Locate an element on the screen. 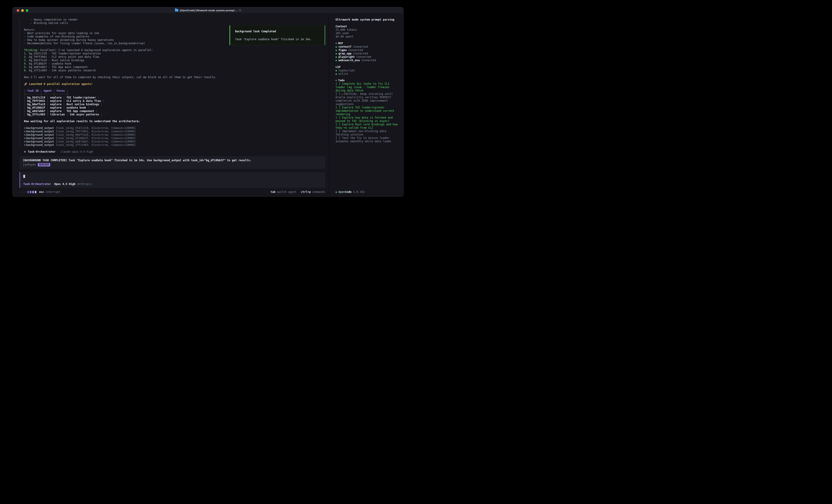 The width and height of the screenshot is (832, 504). mcp-section: ▼MCP ●context7Connected ●figmaConnected … is located at coordinates (368, 52).